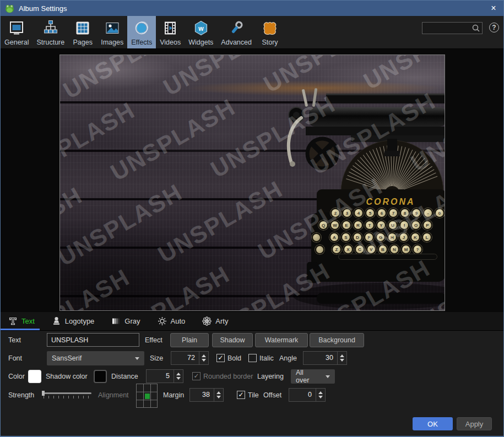 The image size is (504, 437). Describe the element at coordinates (232, 340) in the screenshot. I see `effect-button-shadow: Shadow` at that location.